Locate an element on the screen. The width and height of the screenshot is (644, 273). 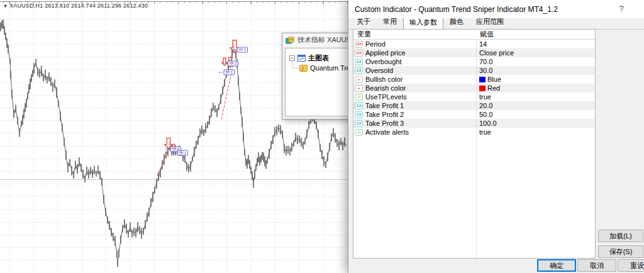
param-row: 123Applied priceClose price is located at coordinates (474, 53).